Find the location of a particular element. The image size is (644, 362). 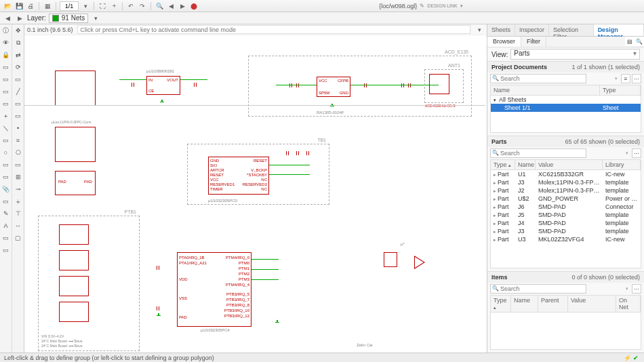

chevron-right-icon: ▶ is located at coordinates (20, 18).